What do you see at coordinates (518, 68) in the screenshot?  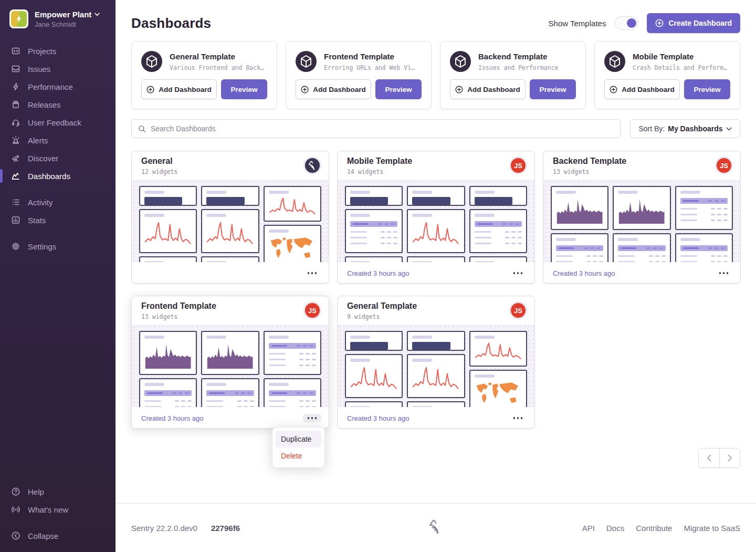 I see `template-description: Issues and Performance` at bounding box center [518, 68].